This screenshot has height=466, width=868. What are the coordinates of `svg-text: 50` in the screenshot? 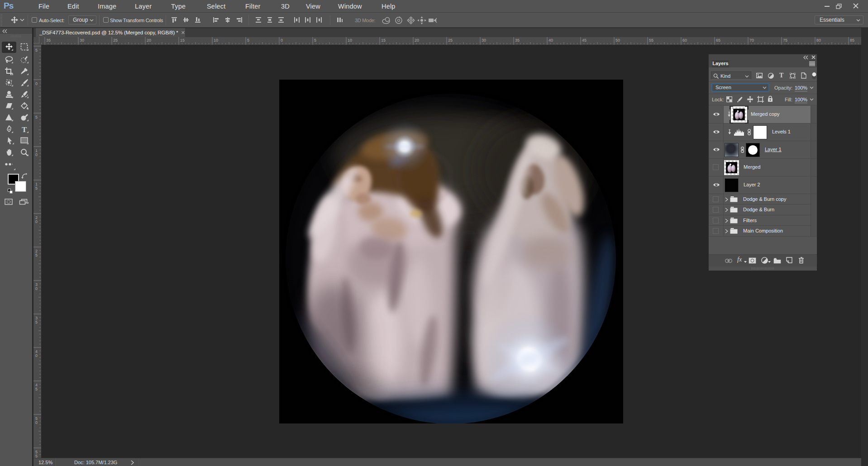 It's located at (618, 40).